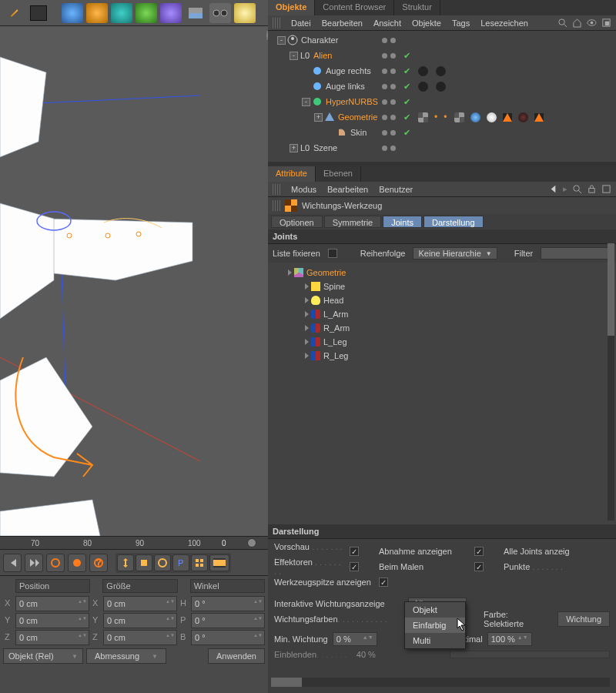  Describe the element at coordinates (181, 563) in the screenshot. I see `param-key-icon: P` at that location.